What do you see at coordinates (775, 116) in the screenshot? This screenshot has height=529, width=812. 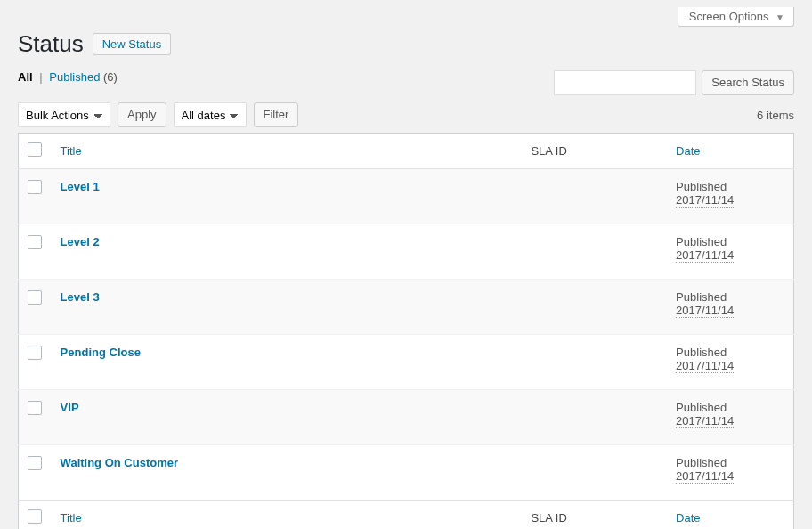 I see `item-count-top: 6 items` at bounding box center [775, 116].